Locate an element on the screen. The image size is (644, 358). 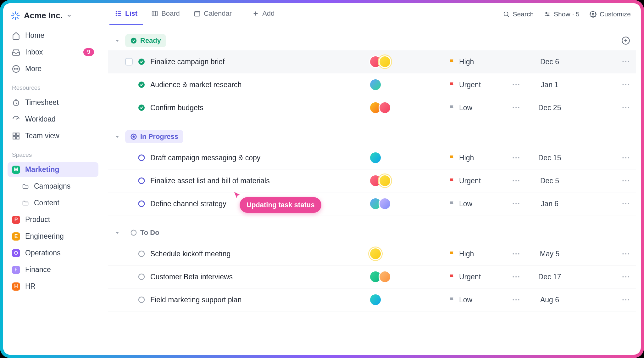
due-date: Dec 5 is located at coordinates (550, 181).